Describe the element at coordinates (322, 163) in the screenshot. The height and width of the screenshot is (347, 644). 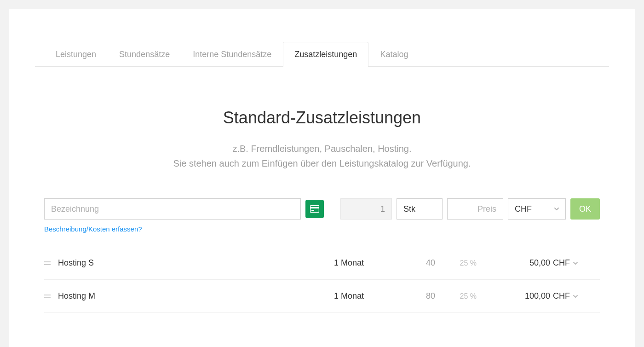
I see `page-subtitle-2: Sie stehen auch zum Einfügen über den Le…` at that location.